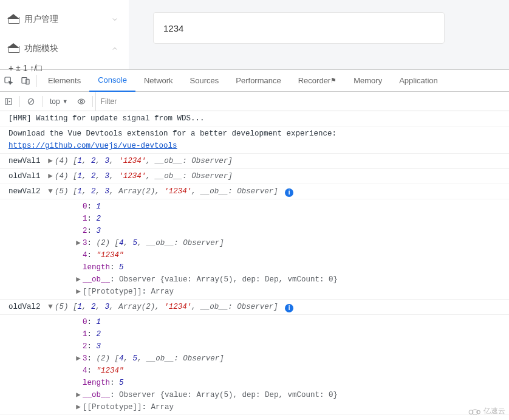  I want to click on log-row: newVal2▼(5) [1, 2, 3, Array(2), '1234', …, so click(254, 192).